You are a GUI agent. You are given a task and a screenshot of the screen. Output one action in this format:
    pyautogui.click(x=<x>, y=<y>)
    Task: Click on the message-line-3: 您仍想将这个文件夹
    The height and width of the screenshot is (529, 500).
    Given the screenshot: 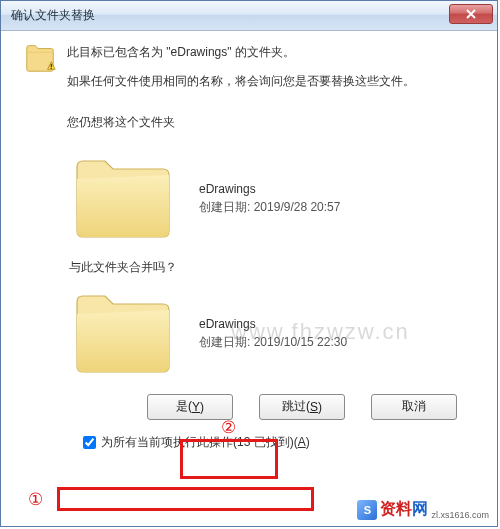 What is the action you would take?
    pyautogui.click(x=241, y=122)
    